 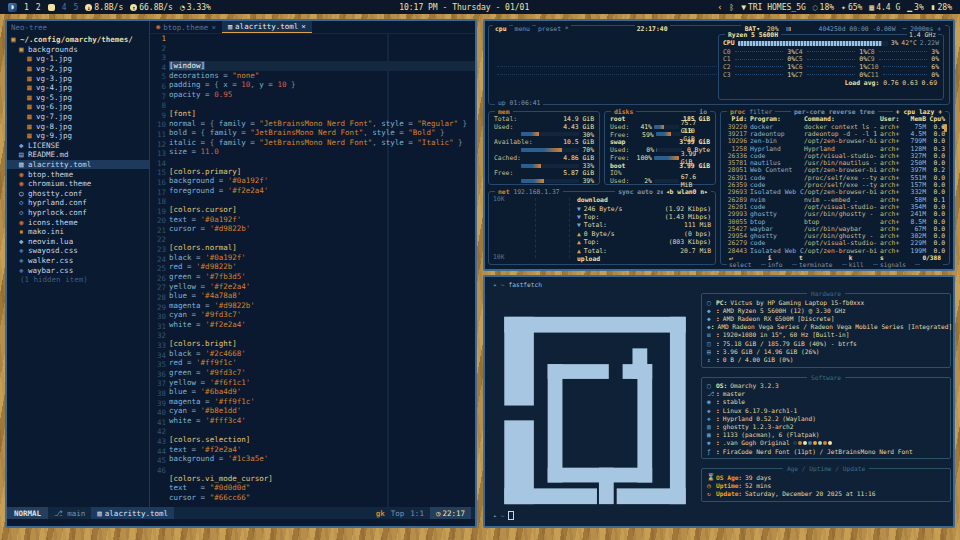 What do you see at coordinates (322, 488) in the screenshot?
I see `code-line: text = "#0d0d0d"` at bounding box center [322, 488].